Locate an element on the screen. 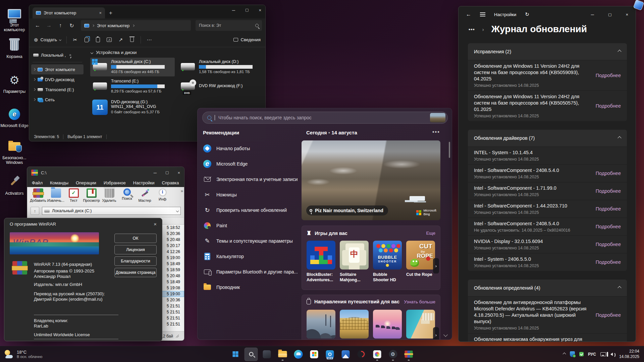 This screenshot has width=644, height=362. up-button: ↑ is located at coordinates (60, 25).